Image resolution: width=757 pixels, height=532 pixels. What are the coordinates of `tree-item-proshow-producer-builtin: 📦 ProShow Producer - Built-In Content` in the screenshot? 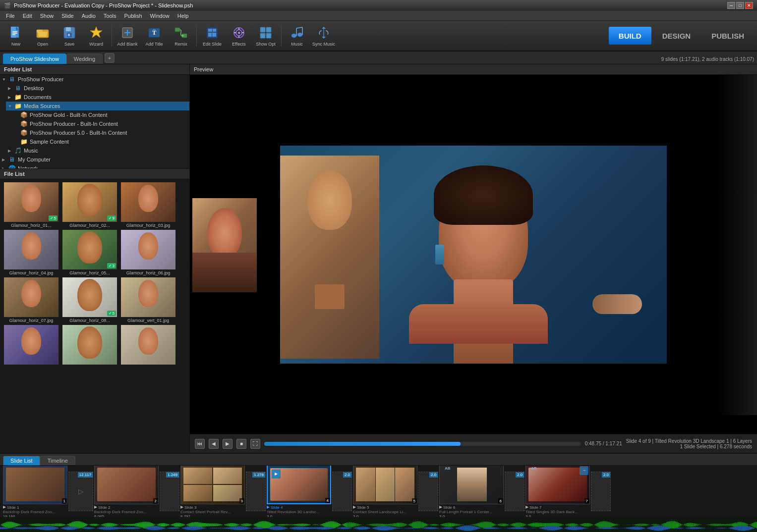 It's located at (101, 124).